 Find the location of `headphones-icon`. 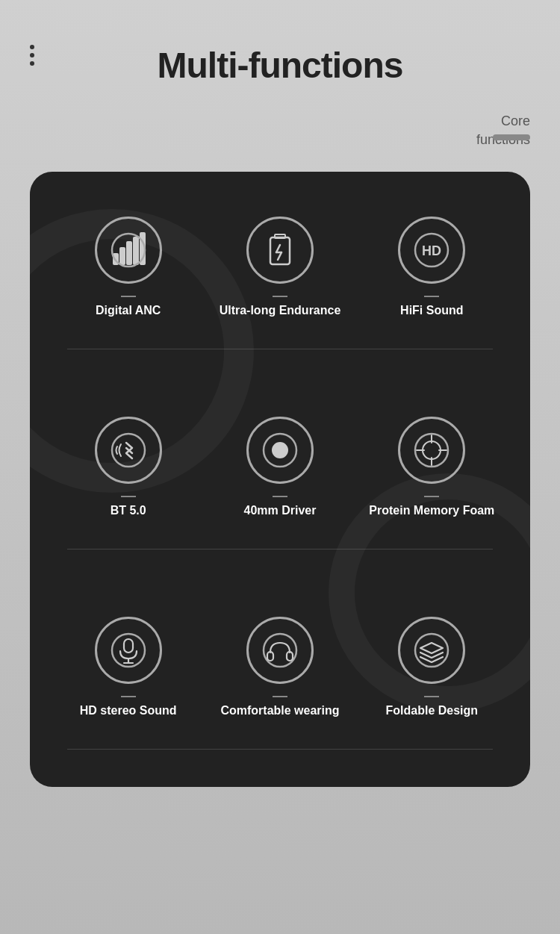

headphones-icon is located at coordinates (280, 650).